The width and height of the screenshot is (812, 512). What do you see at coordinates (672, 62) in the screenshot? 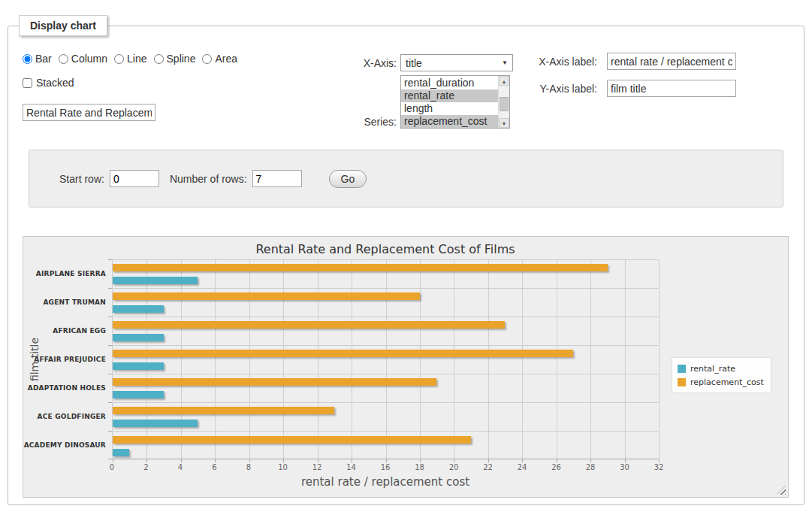
I see `x-axis-label-input` at bounding box center [672, 62].